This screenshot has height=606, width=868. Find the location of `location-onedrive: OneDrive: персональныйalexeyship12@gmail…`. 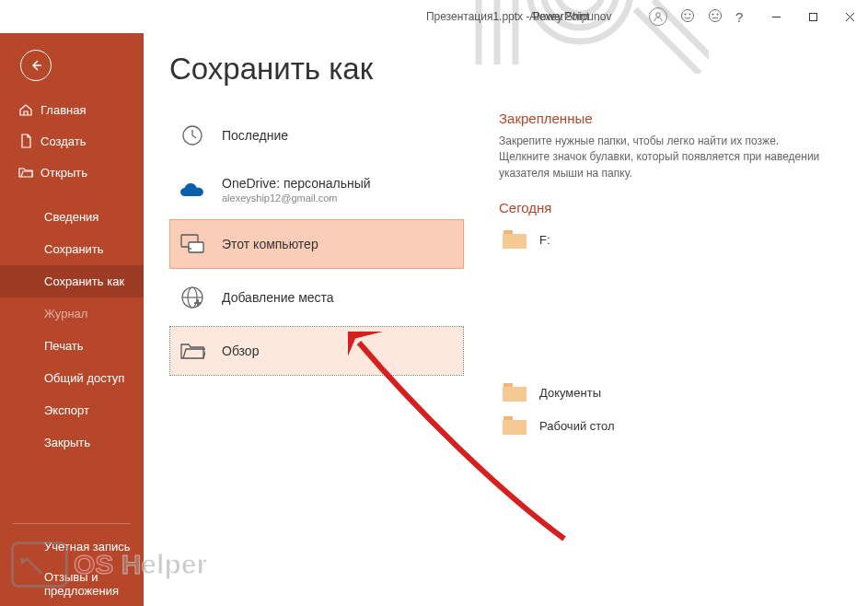

location-onedrive: OneDrive: персональныйalexeyship12@gmail… is located at coordinates (317, 190).